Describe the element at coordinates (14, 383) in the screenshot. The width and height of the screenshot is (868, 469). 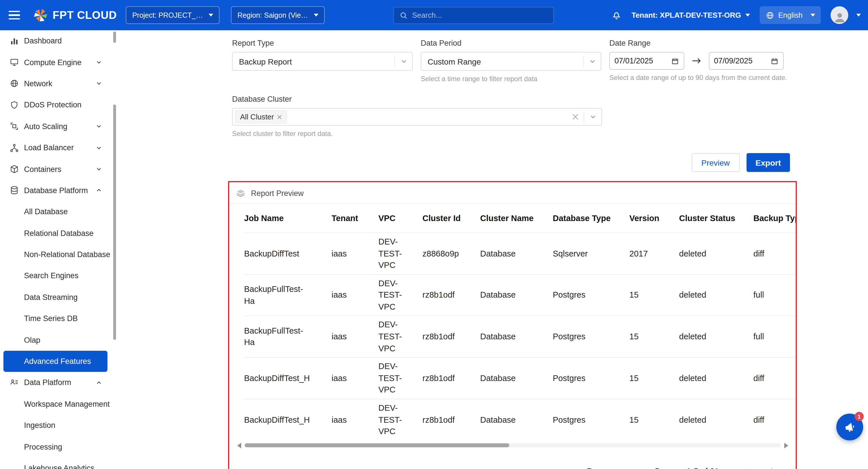
I see `data-platform-icon` at that location.